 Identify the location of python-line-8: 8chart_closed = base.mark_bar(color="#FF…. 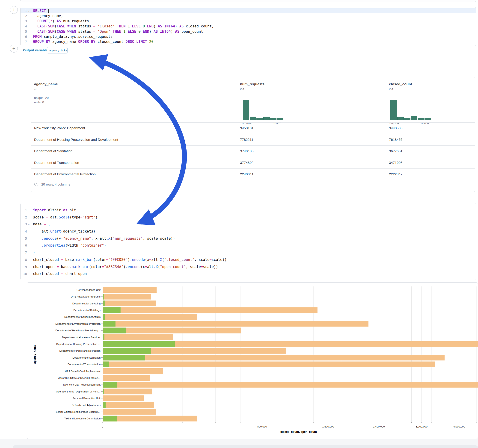
(248, 260).